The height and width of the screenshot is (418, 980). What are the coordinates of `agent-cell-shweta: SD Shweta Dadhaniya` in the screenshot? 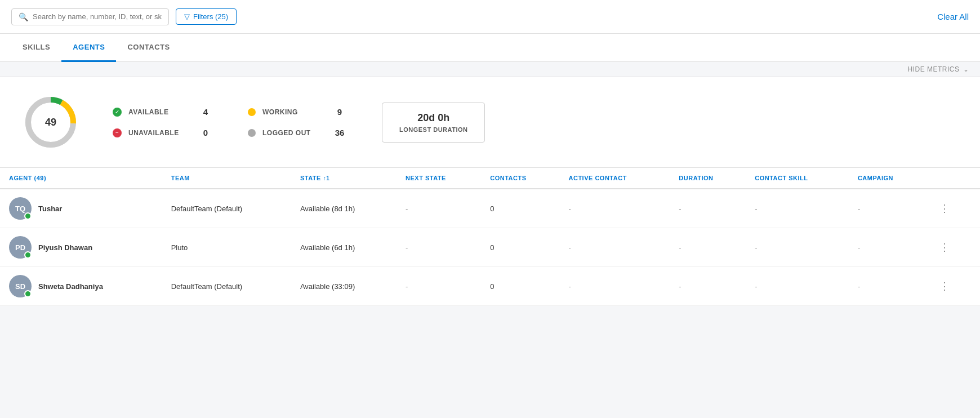 It's located at (81, 286).